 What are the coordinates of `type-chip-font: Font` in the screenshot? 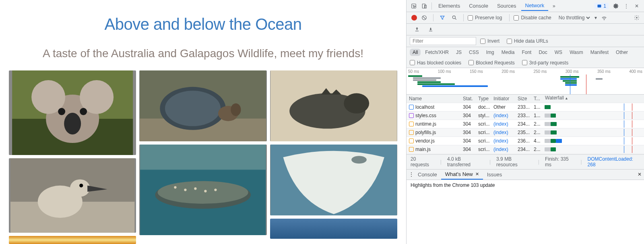 It's located at (526, 52).